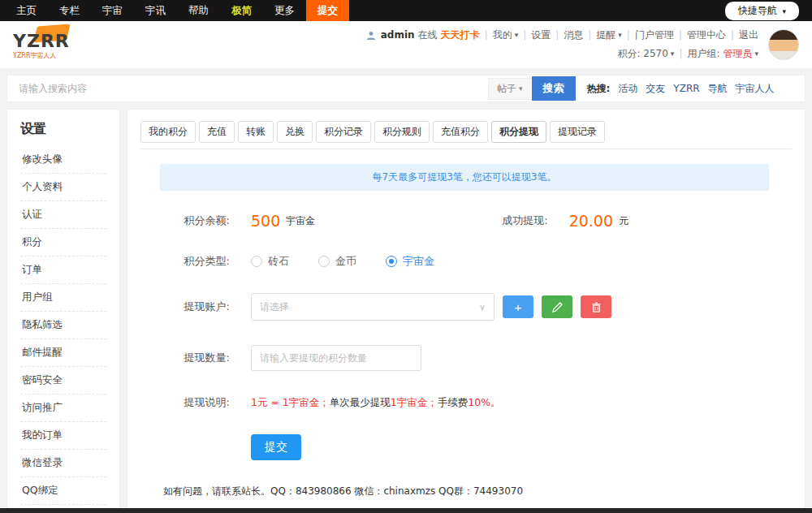  What do you see at coordinates (284, 11) in the screenshot?
I see `nav-item-more: 更多` at bounding box center [284, 11].